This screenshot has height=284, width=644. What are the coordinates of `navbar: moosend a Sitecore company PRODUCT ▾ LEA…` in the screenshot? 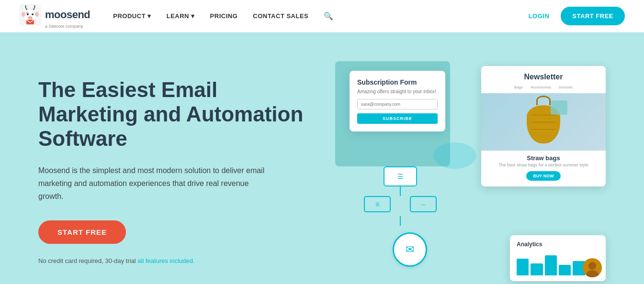 It's located at (322, 16).